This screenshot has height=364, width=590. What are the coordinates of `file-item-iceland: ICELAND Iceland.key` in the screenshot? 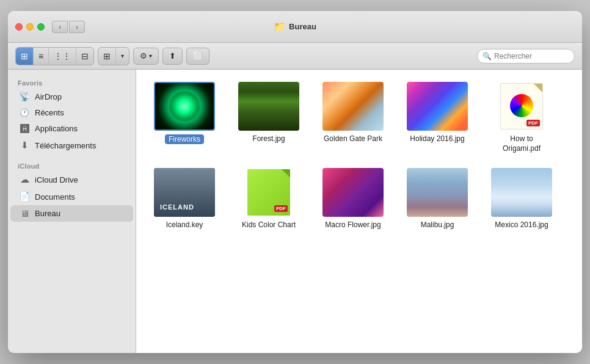 It's located at (184, 199).